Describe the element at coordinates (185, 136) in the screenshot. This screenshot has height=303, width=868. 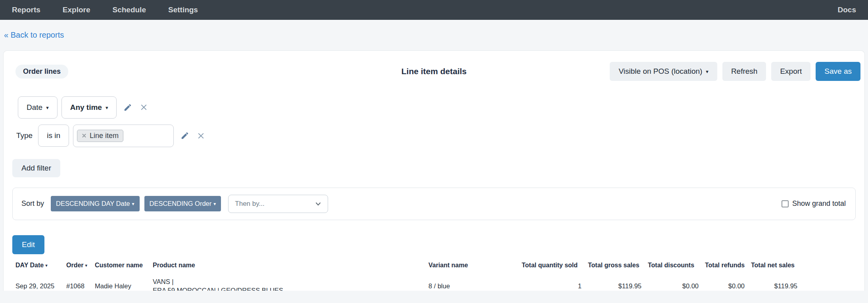
I see `edit-type-filter-button` at that location.